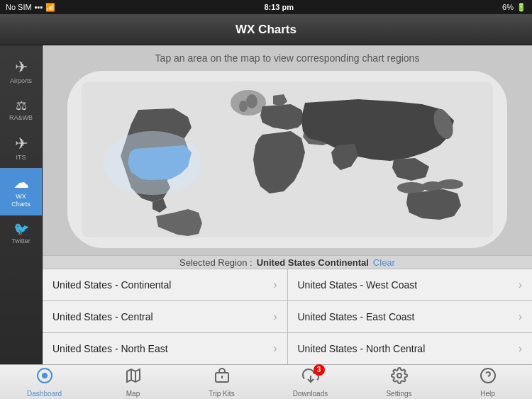  What do you see at coordinates (275, 317) in the screenshot?
I see `chevron-icon-central: ›` at bounding box center [275, 317].